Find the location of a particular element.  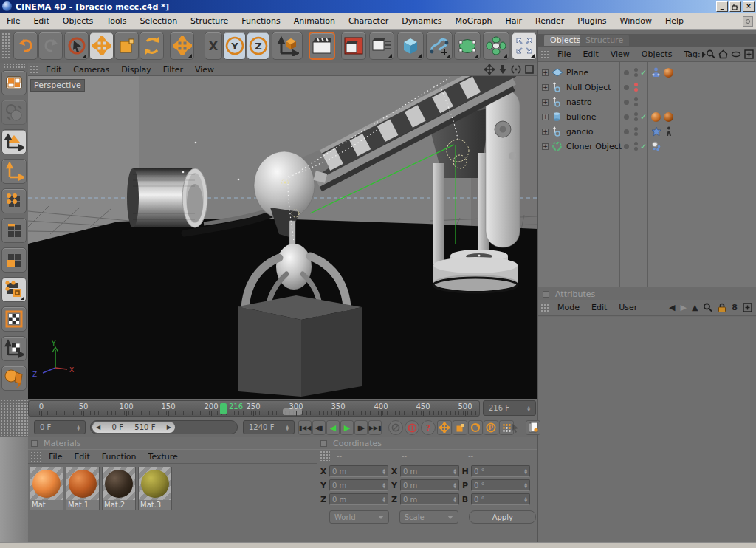

menu-window: Window is located at coordinates (636, 21).